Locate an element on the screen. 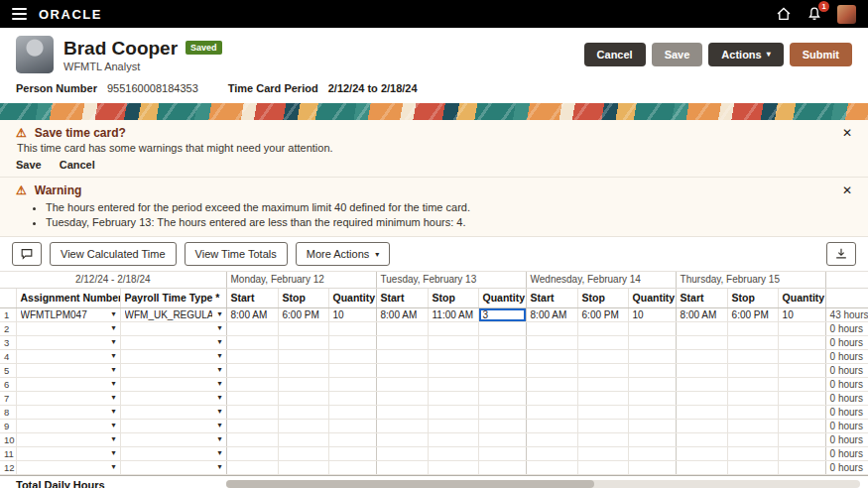  scrollbar-thumb is located at coordinates (411, 484).